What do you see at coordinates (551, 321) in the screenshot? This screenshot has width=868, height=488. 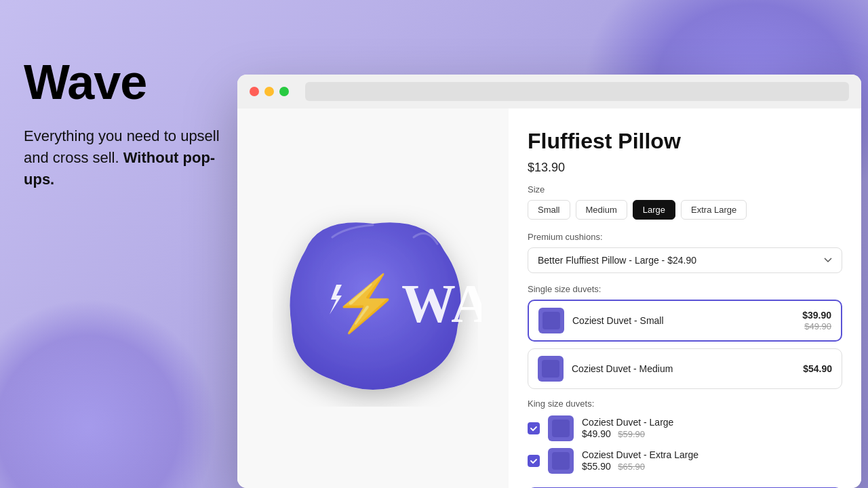 I see `duvet-thumb-inner` at bounding box center [551, 321].